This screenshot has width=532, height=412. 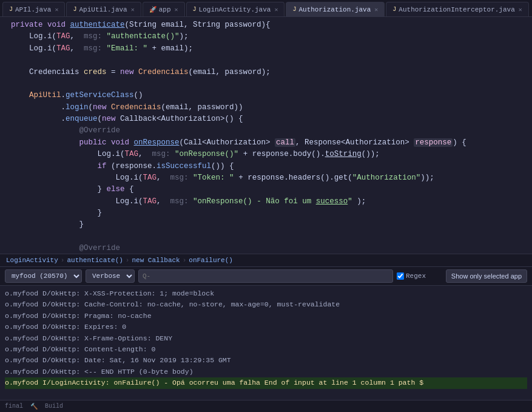 I want to click on code-line: .enqueue(new Callback<Authorization>() {, so click(x=269, y=119).